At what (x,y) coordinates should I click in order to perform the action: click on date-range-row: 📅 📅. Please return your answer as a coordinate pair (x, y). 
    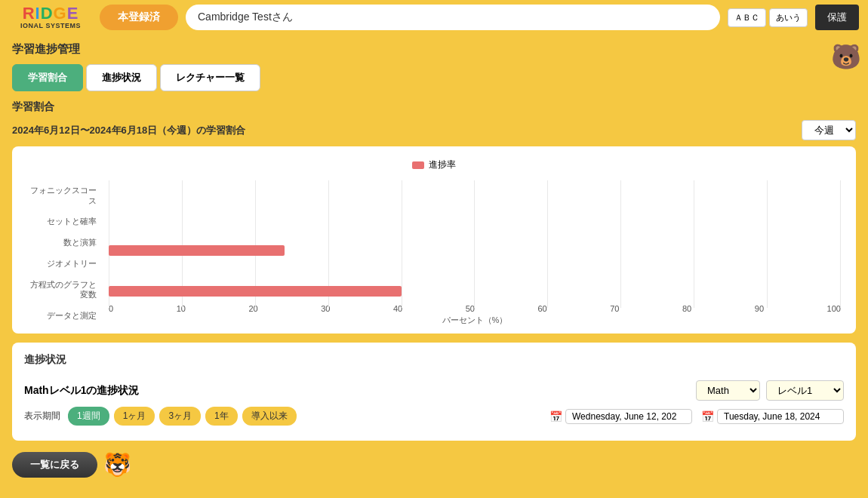
    Looking at the image, I should click on (697, 417).